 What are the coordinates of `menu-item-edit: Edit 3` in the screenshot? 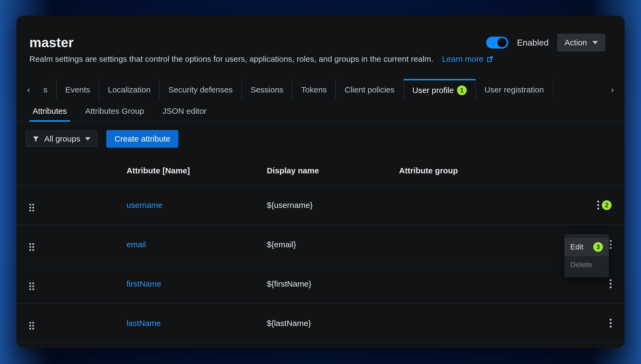 It's located at (587, 247).